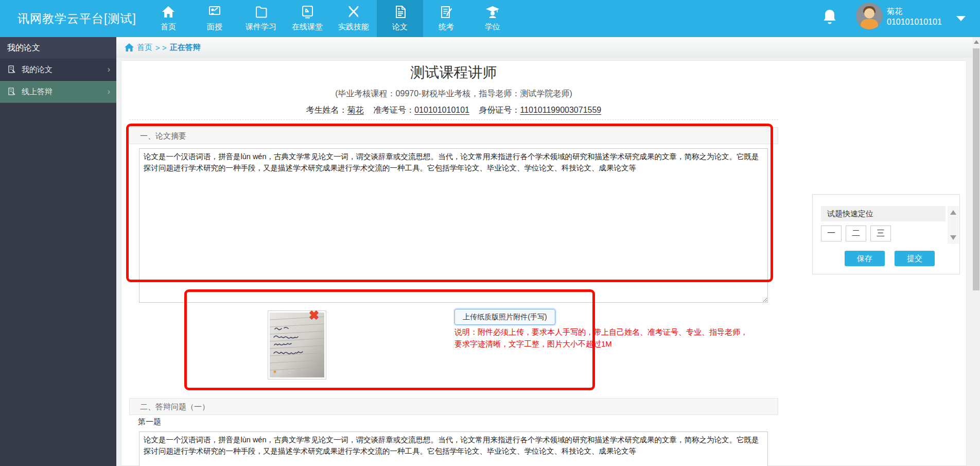 The width and height of the screenshot is (980, 466). What do you see at coordinates (454, 94) in the screenshot?
I see `page-subtitle: (毕业考核课程：09970-财税毕业考核，指导老师：测试学院老师)` at bounding box center [454, 94].